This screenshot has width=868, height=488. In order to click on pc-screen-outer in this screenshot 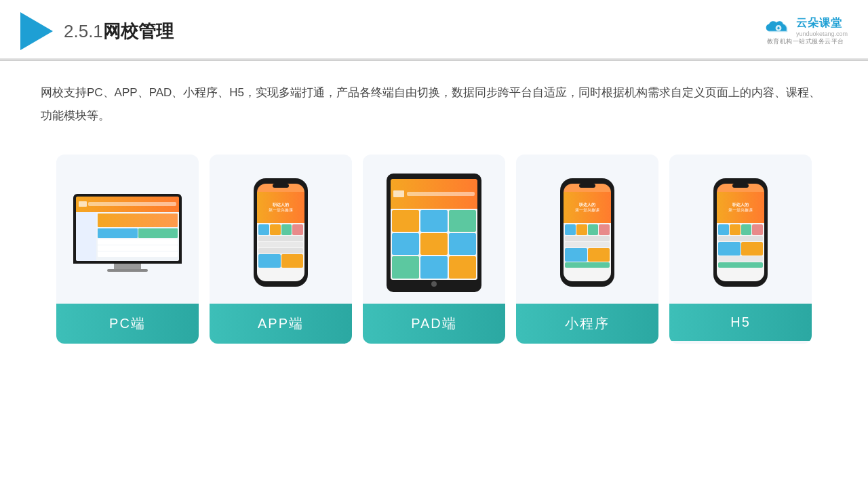, I will do `click(127, 229)`.